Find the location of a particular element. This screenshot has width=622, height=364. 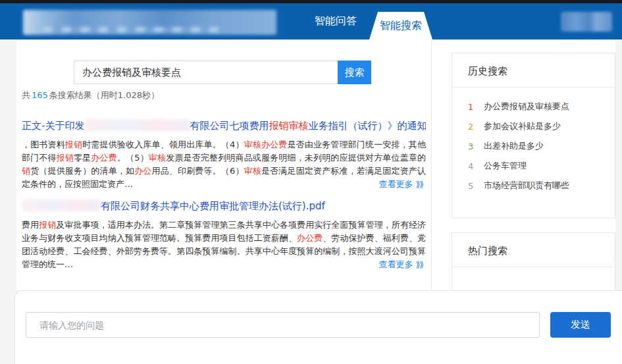

history-item: 1 办公费报销及审核要点 is located at coordinates (541, 107).